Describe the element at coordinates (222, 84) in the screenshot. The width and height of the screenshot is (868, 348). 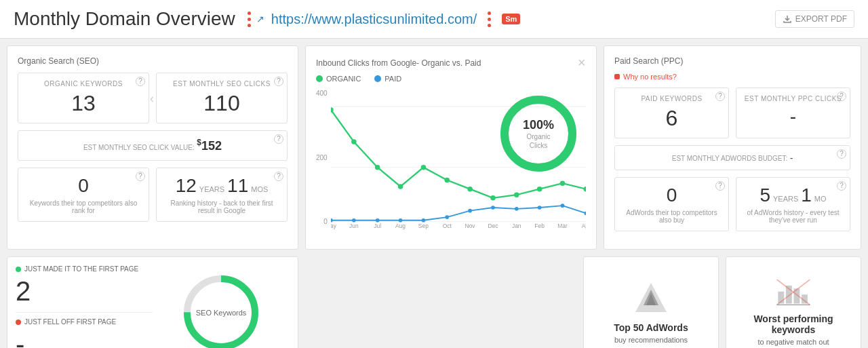
I see `est-seo-clicks-label: EST MONTHLY SEO CLICKS` at that location.